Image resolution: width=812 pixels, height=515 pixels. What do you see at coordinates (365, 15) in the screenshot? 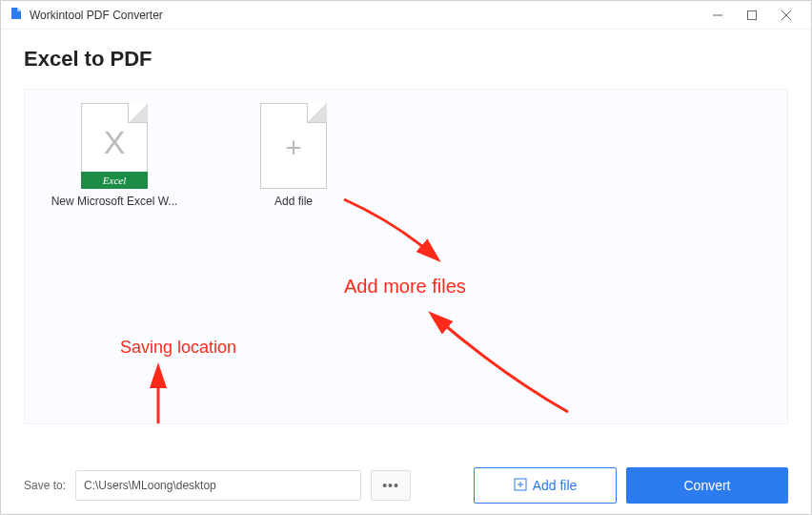
I see `app-title: Workintool PDF Converter` at bounding box center [365, 15].